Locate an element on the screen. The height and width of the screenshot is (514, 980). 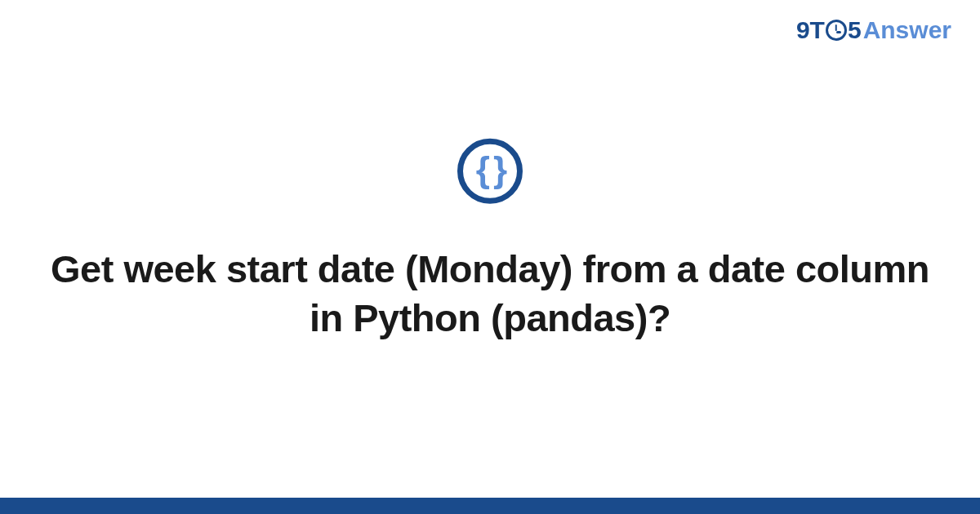
site-brand: 9T 5 Answer is located at coordinates (874, 30).